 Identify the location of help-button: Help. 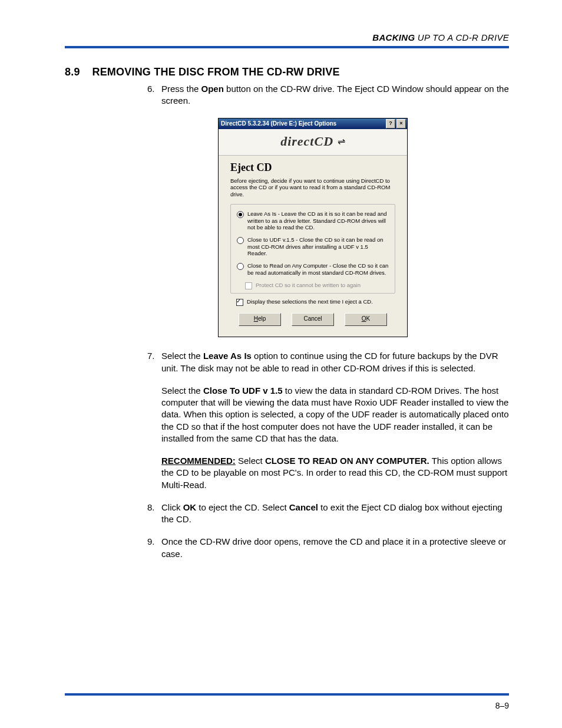
(260, 319).